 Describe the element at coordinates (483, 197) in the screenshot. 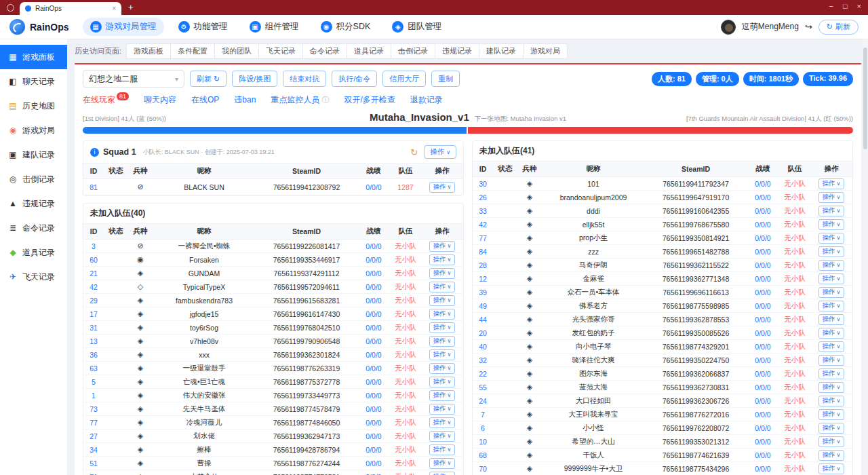

I see `player-id: 26` at that location.